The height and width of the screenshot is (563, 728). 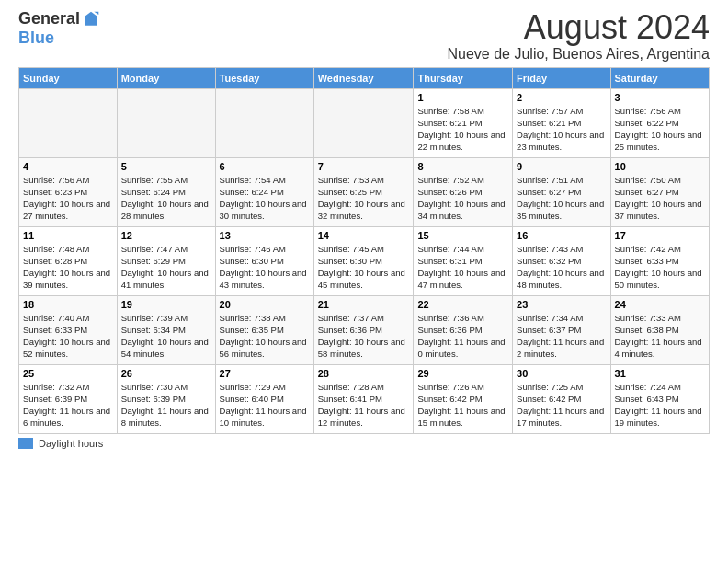 I want to click on table-row: 21Sunrise: 7:37 AMSunset: 6:36 PMDayligh…, so click(x=364, y=329).